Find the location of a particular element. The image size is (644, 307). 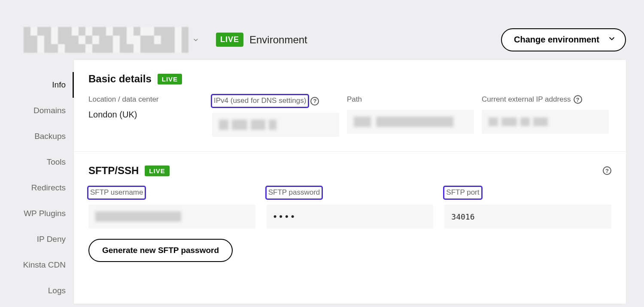

path-value is located at coordinates (410, 122).